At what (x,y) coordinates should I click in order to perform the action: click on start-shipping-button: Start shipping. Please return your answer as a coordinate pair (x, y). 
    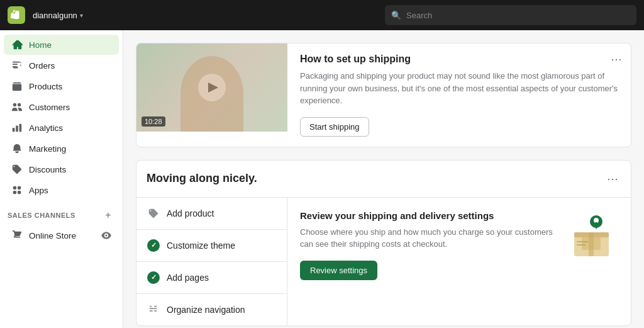
    Looking at the image, I should click on (335, 127).